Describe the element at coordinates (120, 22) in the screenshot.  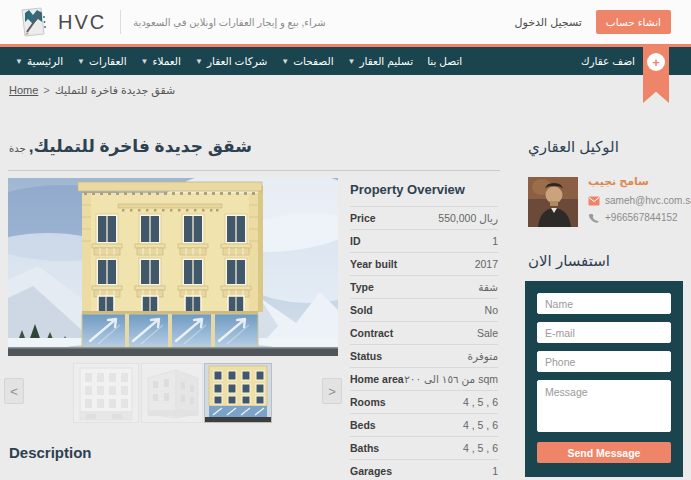
I see `header-divider` at that location.